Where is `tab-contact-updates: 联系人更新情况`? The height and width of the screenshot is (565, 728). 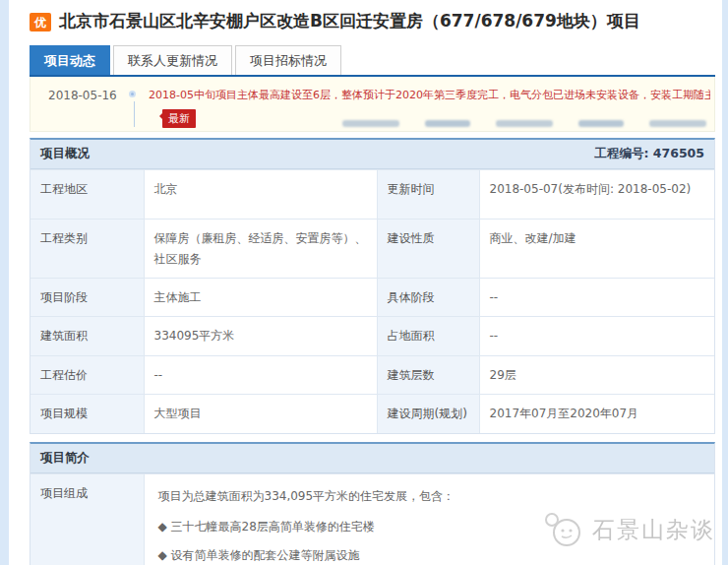 tab-contact-updates: 联系人更新情况 is located at coordinates (173, 60).